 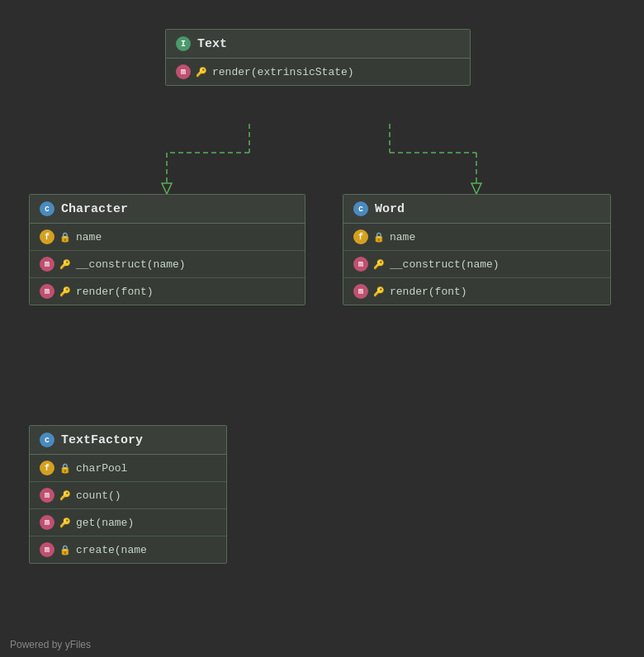 What do you see at coordinates (212, 45) in the screenshot?
I see `text-class-title: Text` at bounding box center [212, 45].